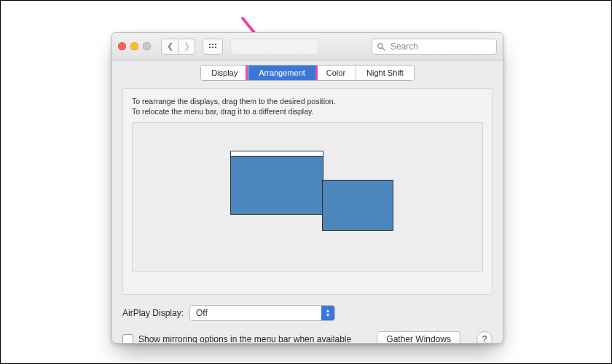  What do you see at coordinates (277, 154) in the screenshot?
I see `menu-bar-handle` at bounding box center [277, 154].